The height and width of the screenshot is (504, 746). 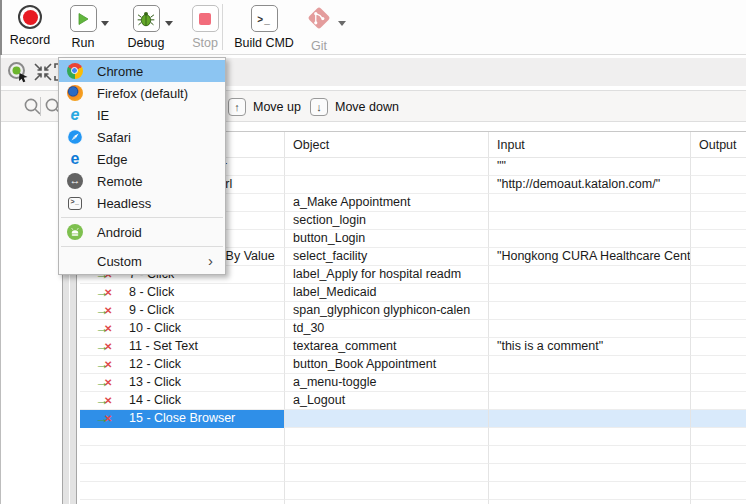 I want to click on table-row: →✕ 15 - Close Browser, so click(x=413, y=419).